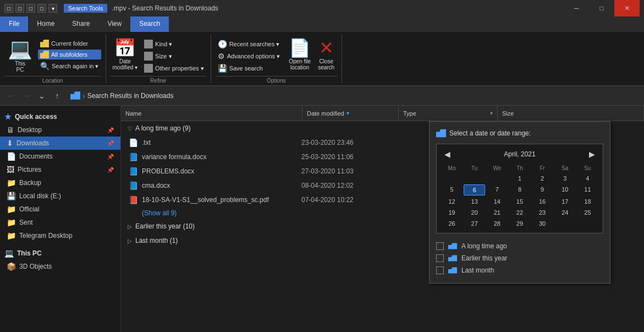  I want to click on star-icon: ★, so click(8, 117).